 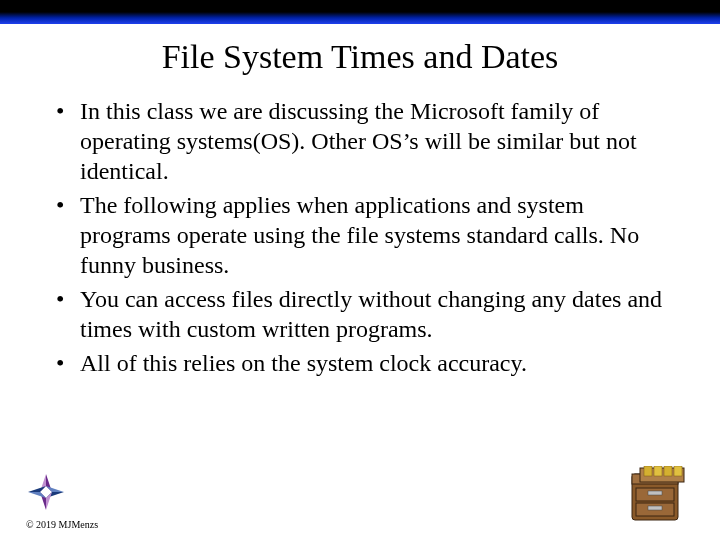 I want to click on file-cabinet-icon, so click(x=658, y=495).